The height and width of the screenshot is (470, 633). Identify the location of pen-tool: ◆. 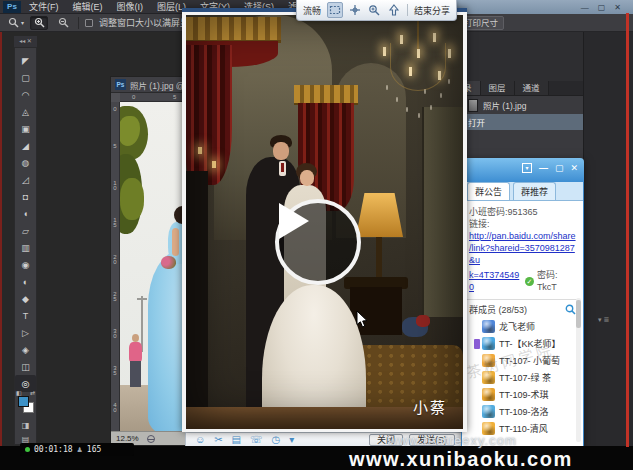
(26, 298).